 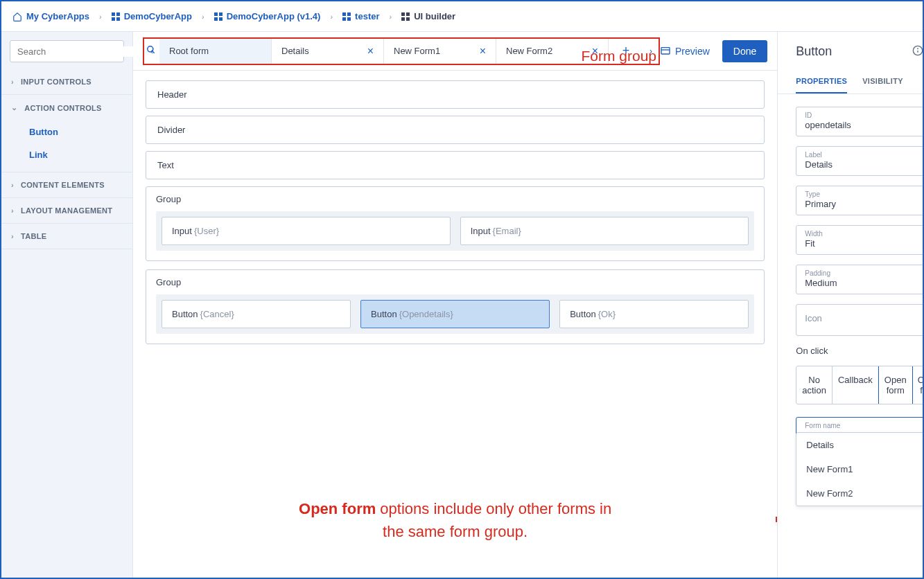 What do you see at coordinates (455, 94) in the screenshot?
I see `widget-header: Header` at bounding box center [455, 94].